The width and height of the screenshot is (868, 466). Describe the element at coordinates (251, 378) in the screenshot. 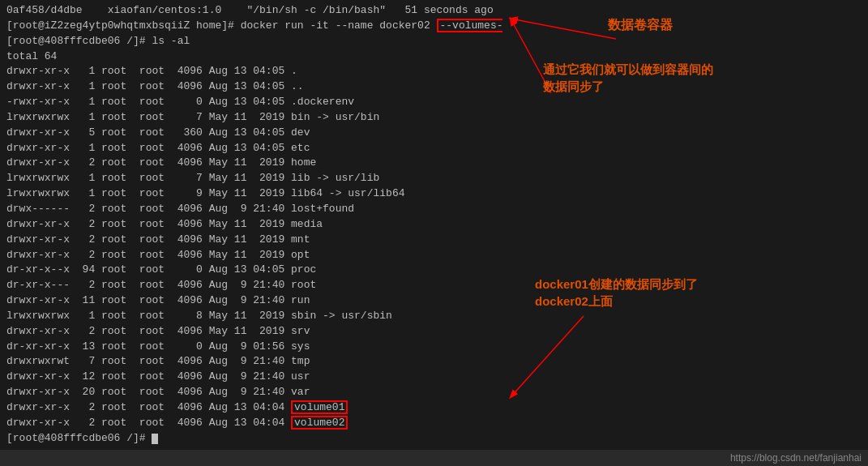

I see `terminal-line: drwxr-xr-x 12 root root 4096 Aug 9 21:40…` at that location.